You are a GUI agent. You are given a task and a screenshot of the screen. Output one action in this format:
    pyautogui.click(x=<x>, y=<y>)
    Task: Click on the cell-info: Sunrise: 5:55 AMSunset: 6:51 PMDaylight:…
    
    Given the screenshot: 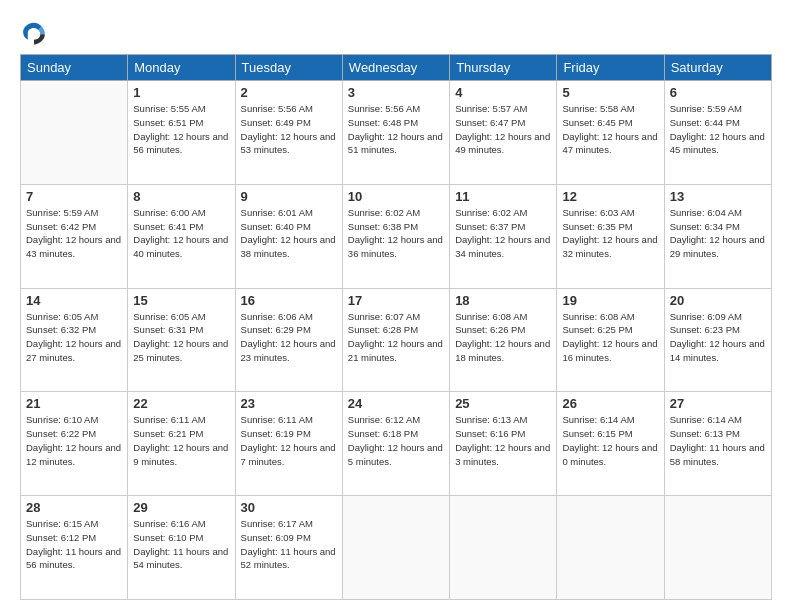 What is the action you would take?
    pyautogui.click(x=181, y=130)
    